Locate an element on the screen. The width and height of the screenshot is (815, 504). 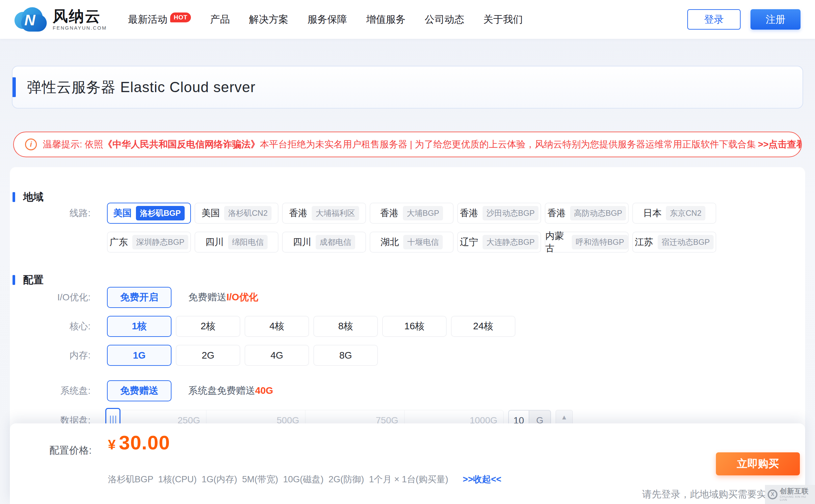
page-title-card: 弹性云服务器 Elastic Cloud server is located at coordinates (408, 87).